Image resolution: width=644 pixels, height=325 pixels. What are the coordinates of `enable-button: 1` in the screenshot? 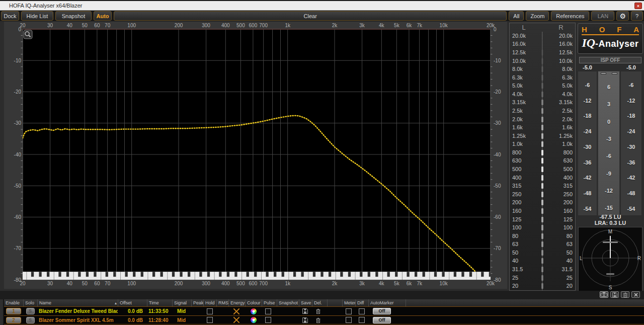 It's located at (14, 311).